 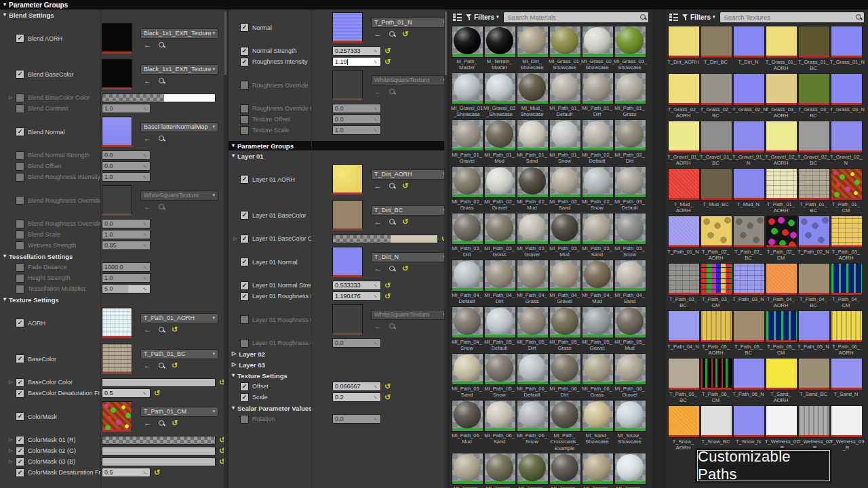 What do you see at coordinates (114, 300) in the screenshot?
I see `group-header-texture-settings: ▾Texture Settings` at bounding box center [114, 300].